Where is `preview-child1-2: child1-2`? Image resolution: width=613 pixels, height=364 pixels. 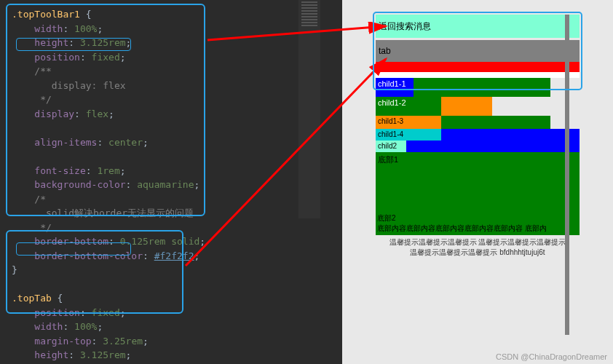
preview-child1-2: child1-2 is located at coordinates (408, 106).